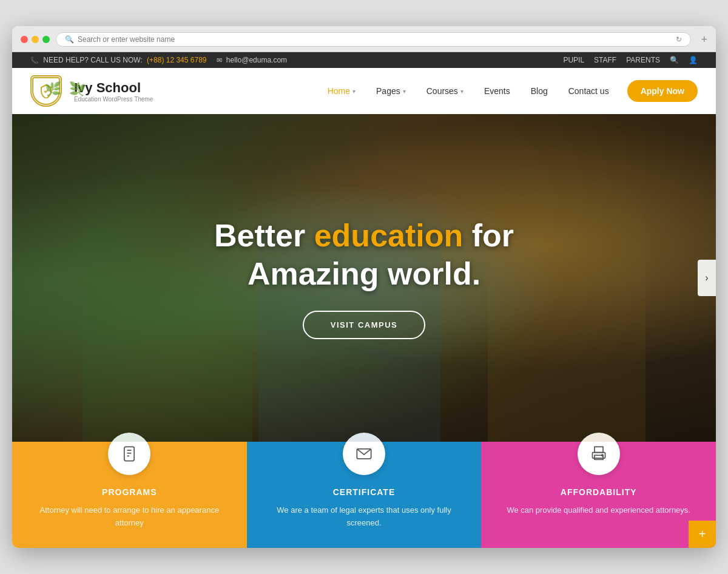 Image resolution: width=728 pixels, height=574 pixels. I want to click on phone-info: NEED HELP? CALL US NOW: (+88) 12 345 678…, so click(119, 60).